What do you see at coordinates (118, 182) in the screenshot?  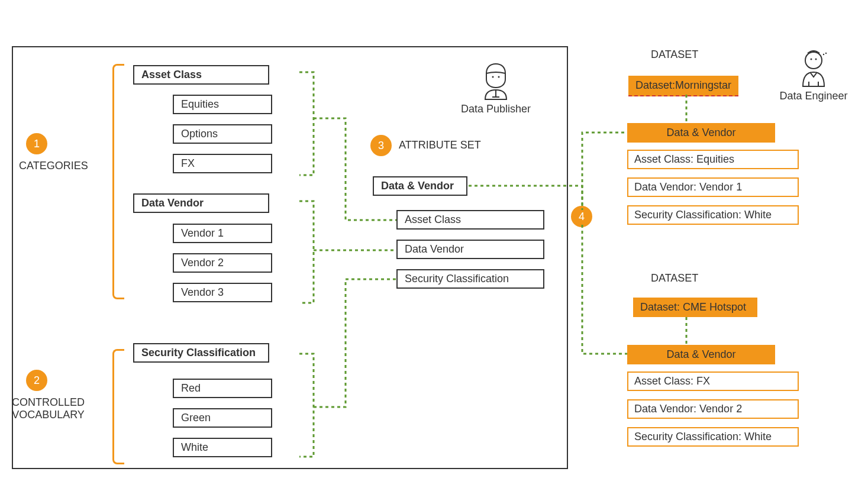 I see `brace-categories` at bounding box center [118, 182].